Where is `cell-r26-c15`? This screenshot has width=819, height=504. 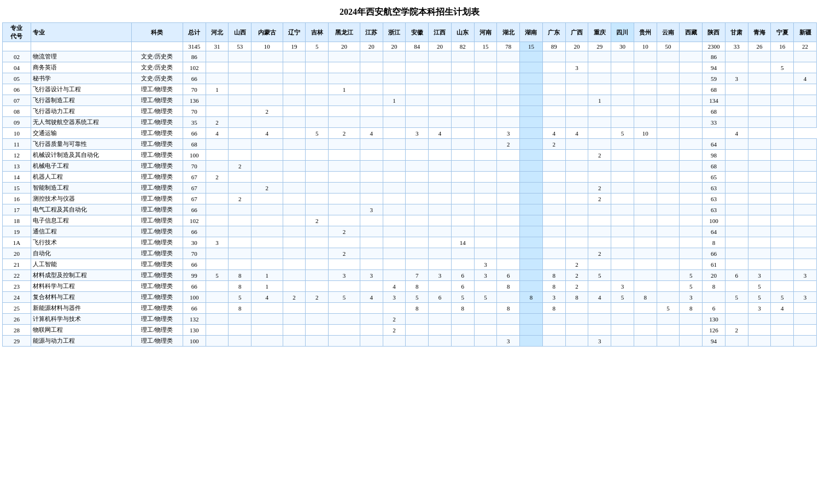
cell-r26-c15 is located at coordinates (485, 341).